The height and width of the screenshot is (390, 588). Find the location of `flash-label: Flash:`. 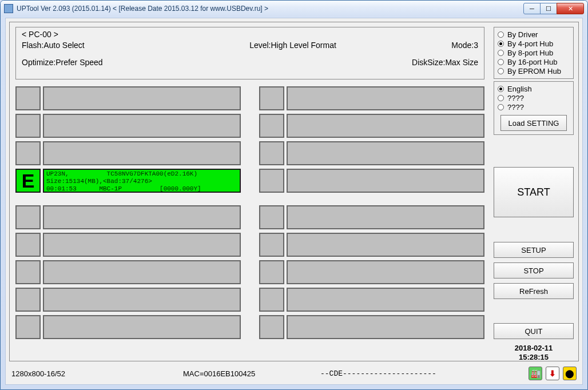

flash-label: Flash: is located at coordinates (33, 45).